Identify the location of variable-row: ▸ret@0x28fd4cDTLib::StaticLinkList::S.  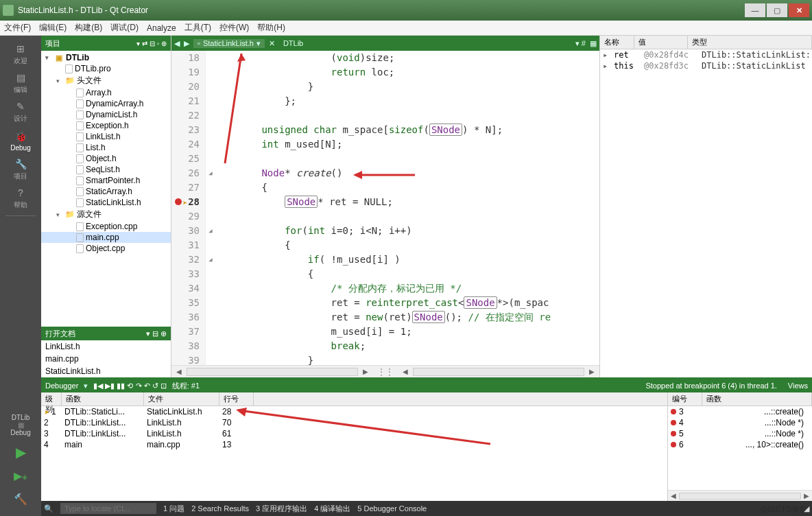
(706, 55).